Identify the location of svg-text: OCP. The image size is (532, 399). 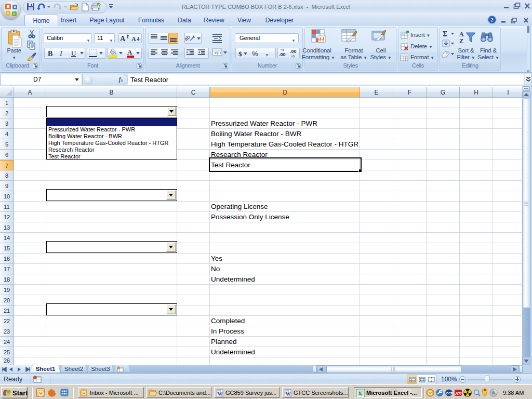
(450, 393).